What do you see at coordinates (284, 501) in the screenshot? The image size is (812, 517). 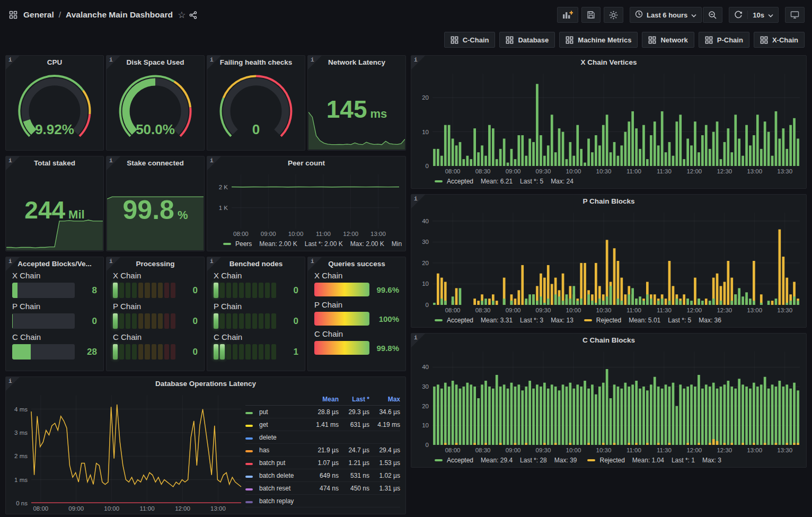 I see `series-name: batch replay` at bounding box center [284, 501].